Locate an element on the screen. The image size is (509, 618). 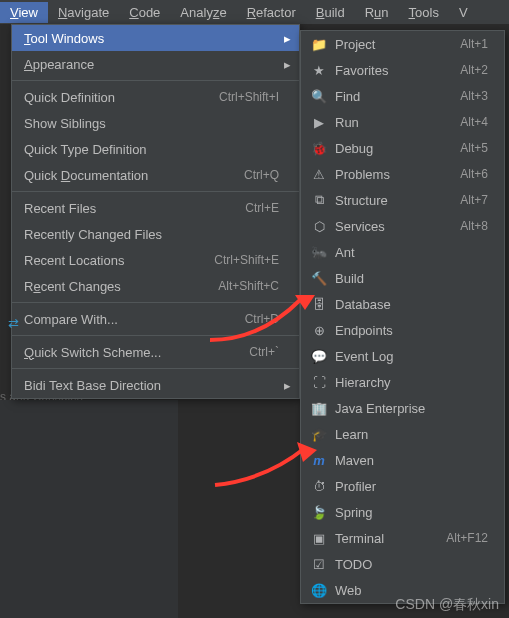
menu-item-recently-changed: Recently Changed Files is located at coordinates (156, 234).